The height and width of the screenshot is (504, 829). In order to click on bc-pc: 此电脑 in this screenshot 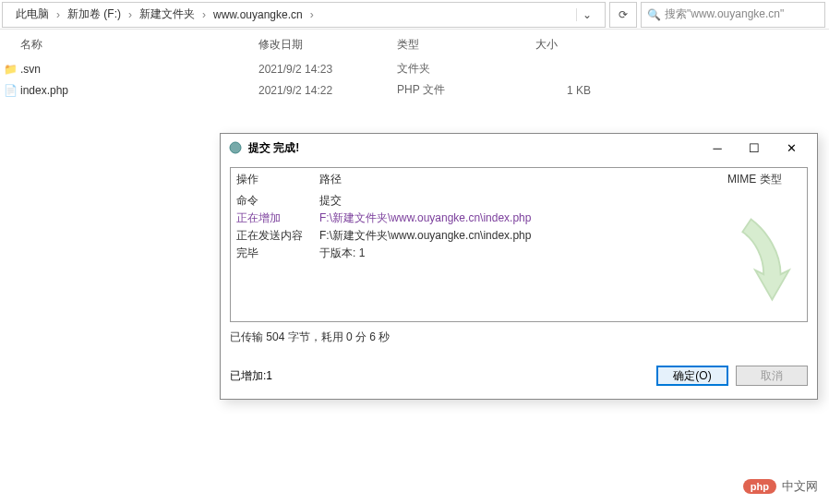, I will do `click(32, 15)`.